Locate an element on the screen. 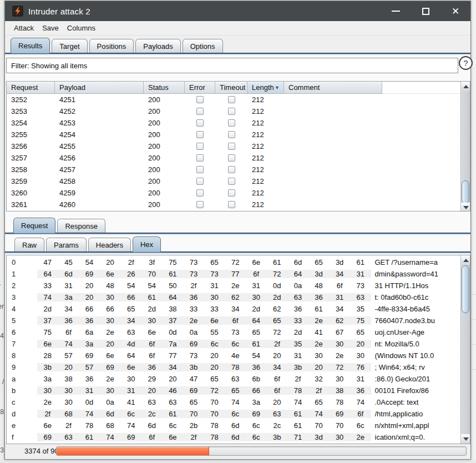 This screenshot has height=463, width=476. hex-ascii: nt: Mozilla/5.0 is located at coordinates (397, 344).